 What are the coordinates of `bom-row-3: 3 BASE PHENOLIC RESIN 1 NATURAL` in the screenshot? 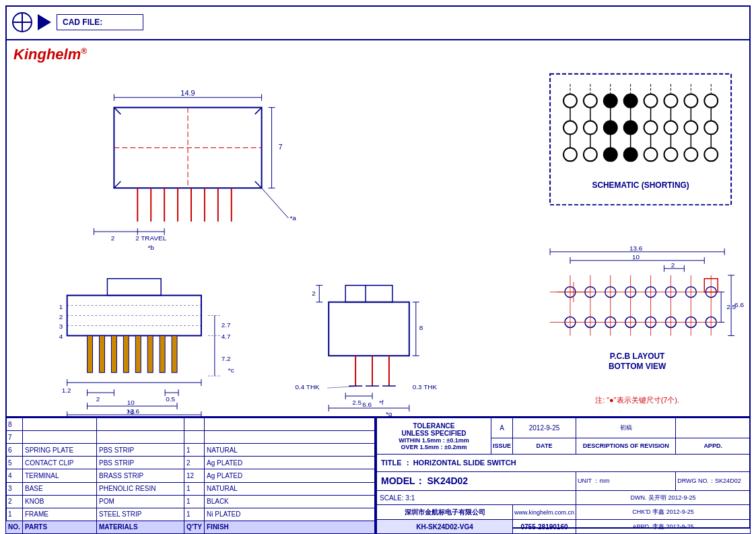 It's located at (191, 489).